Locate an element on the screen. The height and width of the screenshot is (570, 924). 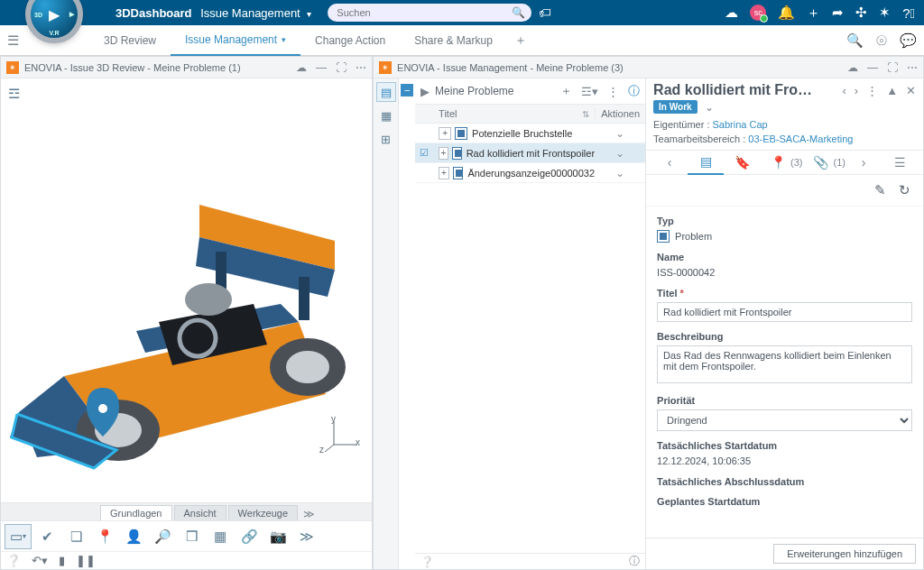
issue-list-title: Meine Probleme is located at coordinates (493, 91).